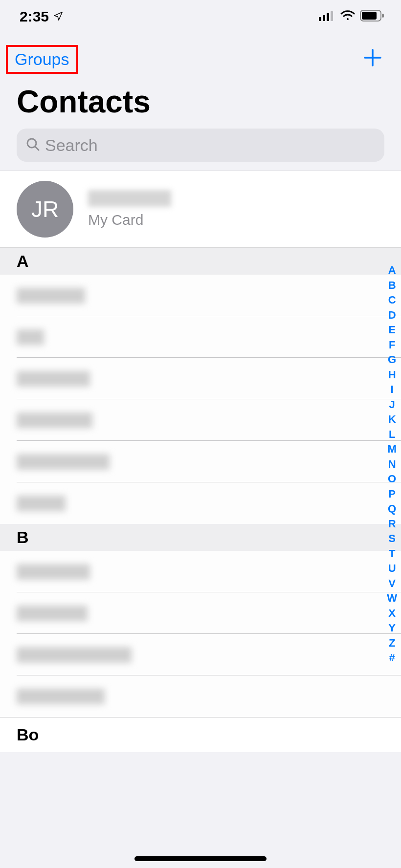 The image size is (401, 868). I want to click on index-letter: Z, so click(392, 643).